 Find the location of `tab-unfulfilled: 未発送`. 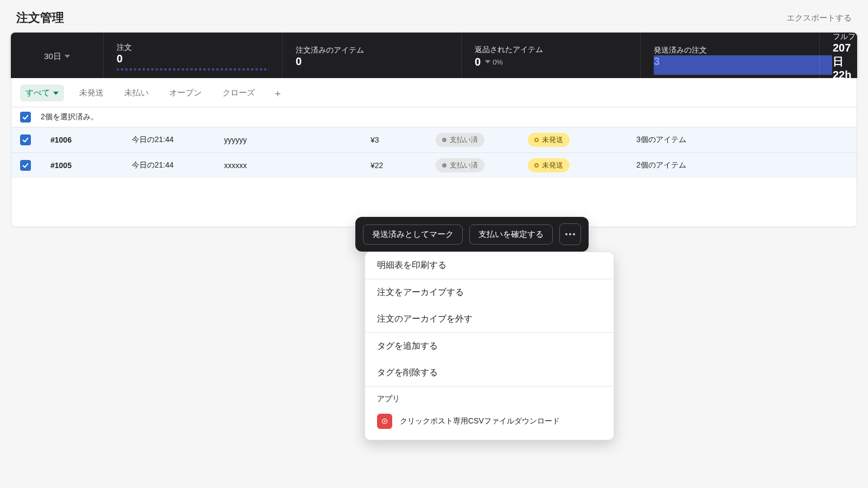

tab-unfulfilled: 未発送 is located at coordinates (91, 93).